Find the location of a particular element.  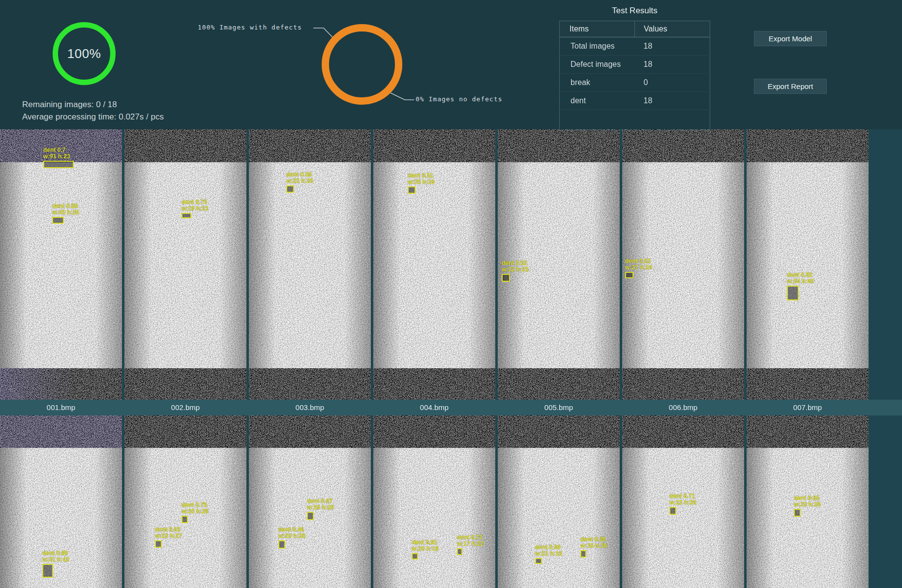

defect-annotation: dent 0.73w:19 h:21 is located at coordinates (195, 208).